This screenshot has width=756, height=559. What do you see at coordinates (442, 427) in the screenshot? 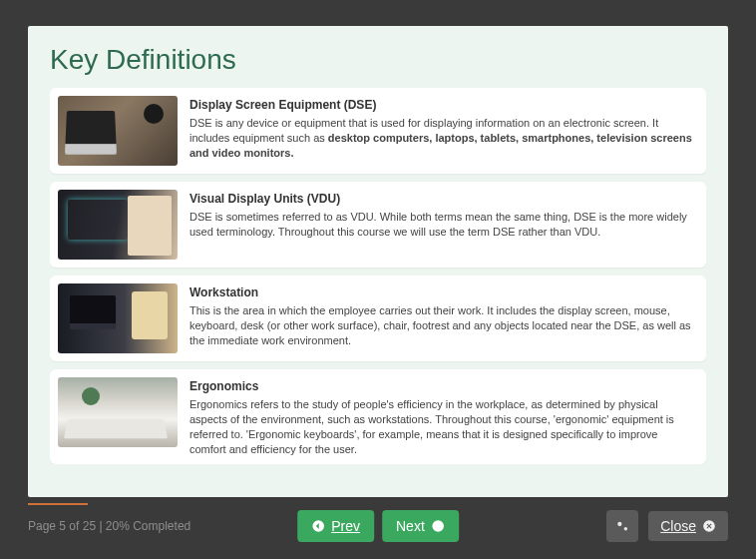
I see `card-body: Ergonomics refers to the study of people…` at bounding box center [442, 427].